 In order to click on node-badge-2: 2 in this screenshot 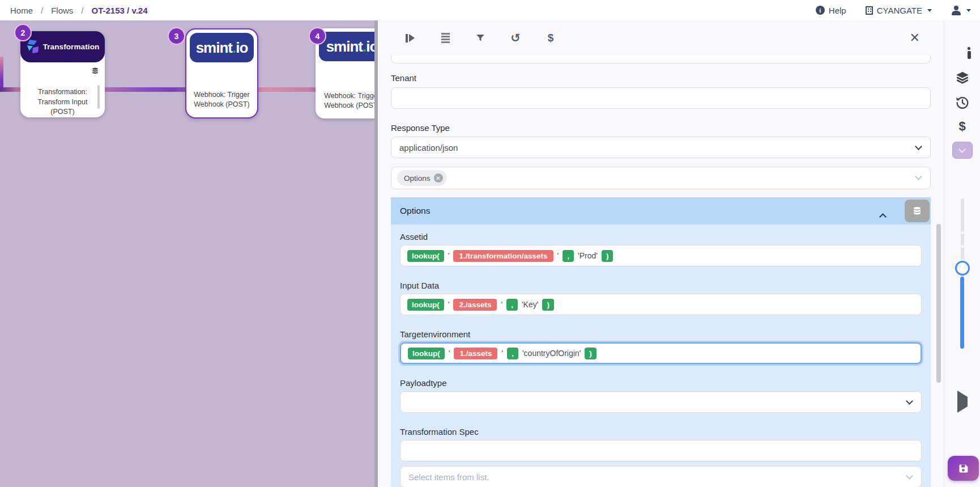, I will do `click(23, 33)`.